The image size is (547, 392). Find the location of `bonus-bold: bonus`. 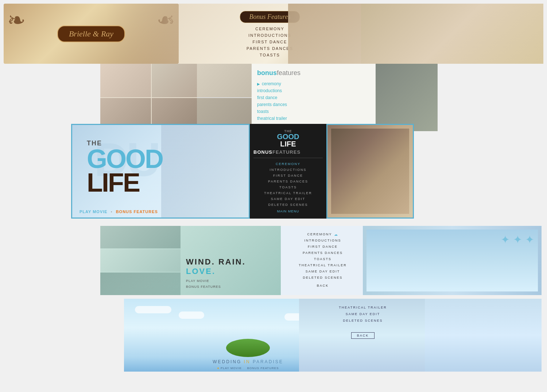

bonus-bold: bonus is located at coordinates (267, 73).